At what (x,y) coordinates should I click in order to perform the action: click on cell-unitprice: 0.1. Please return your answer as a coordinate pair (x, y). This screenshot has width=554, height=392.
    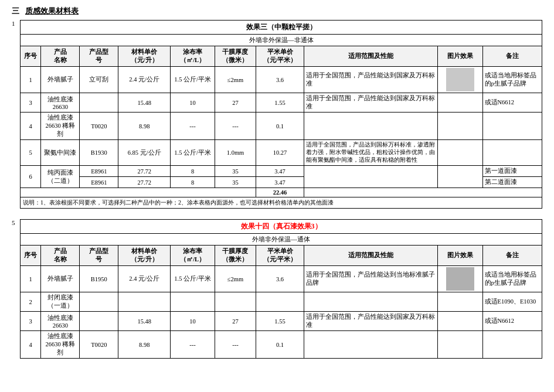
    Looking at the image, I should click on (280, 127).